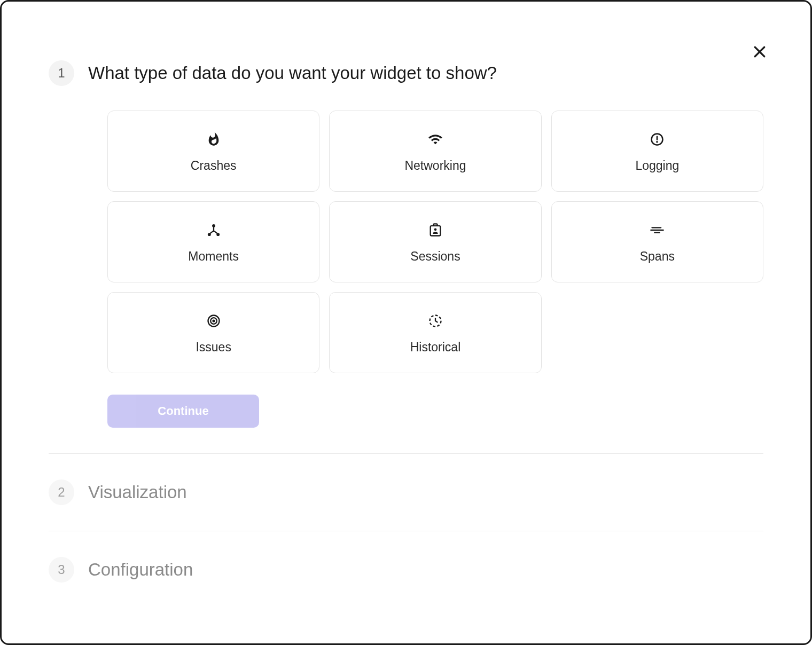 The image size is (812, 645). Describe the element at coordinates (61, 570) in the screenshot. I see `step-3-number: 3` at that location.